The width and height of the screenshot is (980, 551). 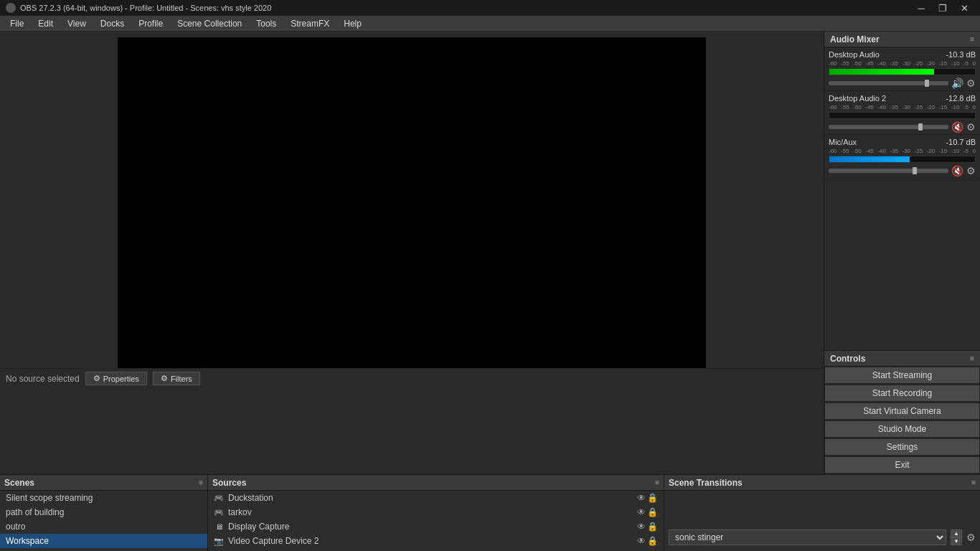 I want to click on titlebar-left: OBS 27.2.3 (64-bit, windows) - Profile: …, so click(x=138, y=8).